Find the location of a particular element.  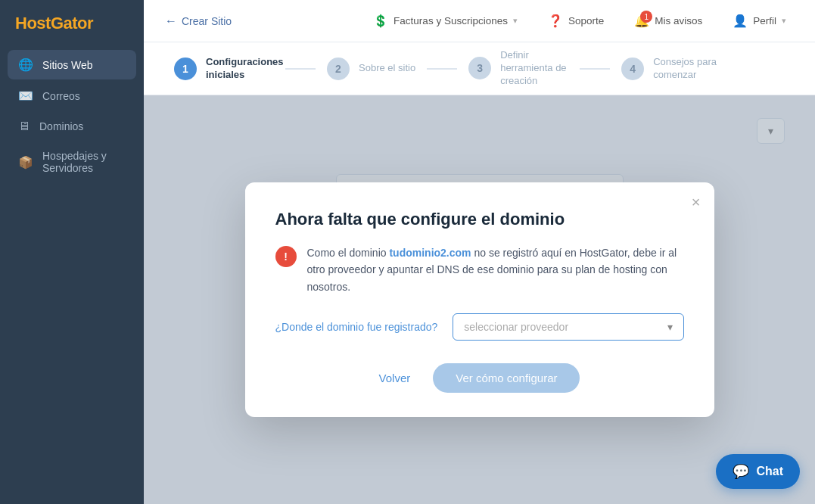

select-label: ¿Donde el dominio fue registrado? is located at coordinates (357, 327).